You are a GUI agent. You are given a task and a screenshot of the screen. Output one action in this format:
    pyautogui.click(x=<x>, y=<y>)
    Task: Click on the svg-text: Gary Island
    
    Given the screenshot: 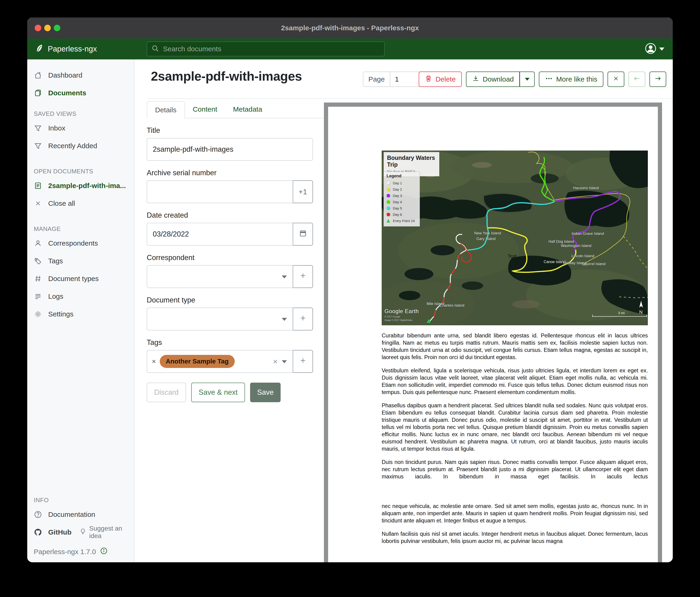 What is the action you would take?
    pyautogui.click(x=486, y=239)
    